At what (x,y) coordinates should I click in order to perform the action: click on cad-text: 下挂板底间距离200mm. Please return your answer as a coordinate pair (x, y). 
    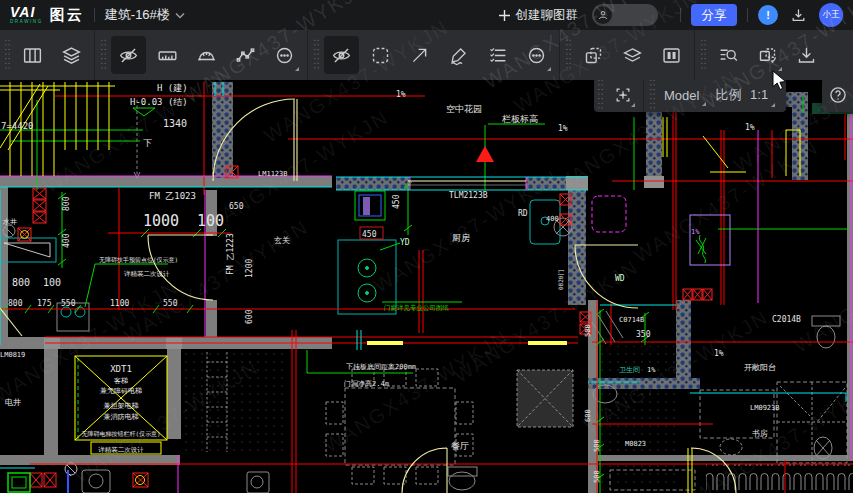
    Looking at the image, I should click on (381, 367).